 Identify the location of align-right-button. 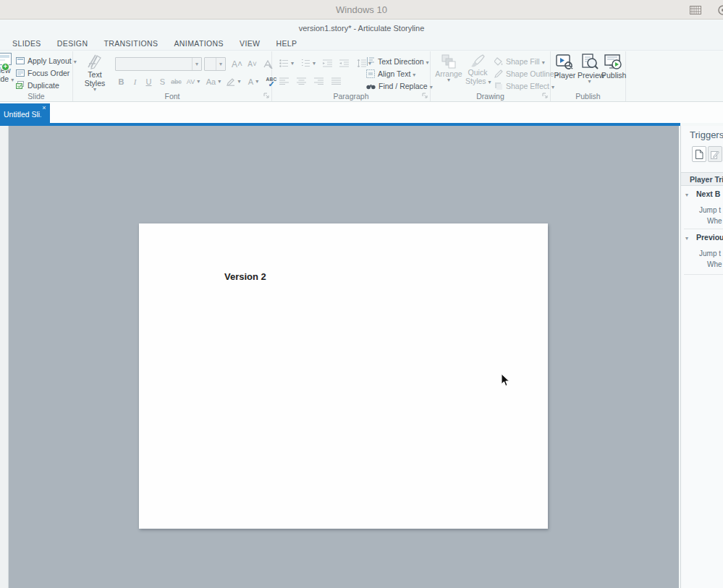
(318, 81).